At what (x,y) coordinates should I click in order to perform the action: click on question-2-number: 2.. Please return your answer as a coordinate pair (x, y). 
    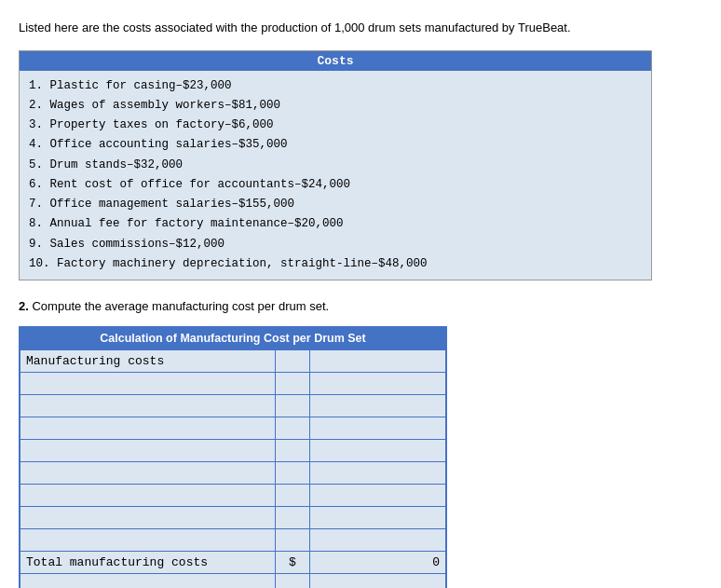
    Looking at the image, I should click on (24, 306).